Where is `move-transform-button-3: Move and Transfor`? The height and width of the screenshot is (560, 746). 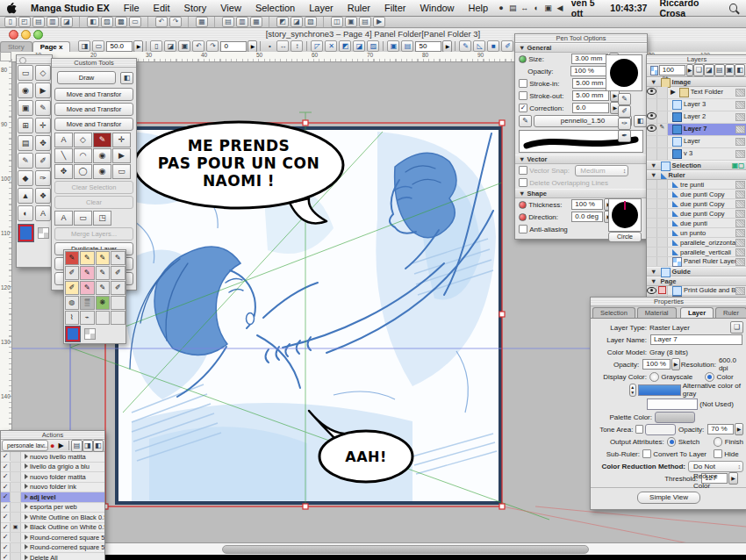 move-transform-button-3: Move and Transfor is located at coordinates (94, 125).